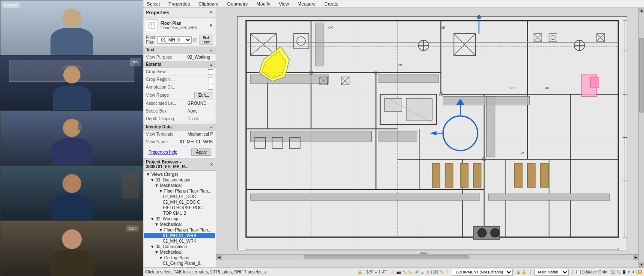 This screenshot has height=276, width=644. I want to click on editable-only-text: Editable Only, so click(594, 272).